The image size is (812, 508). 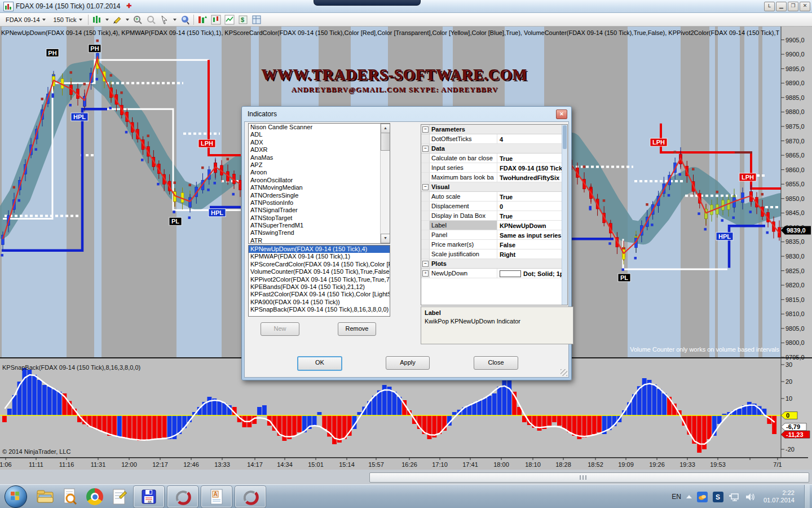 What do you see at coordinates (425, 273) in the screenshot?
I see `expand-icon: +` at bounding box center [425, 273].